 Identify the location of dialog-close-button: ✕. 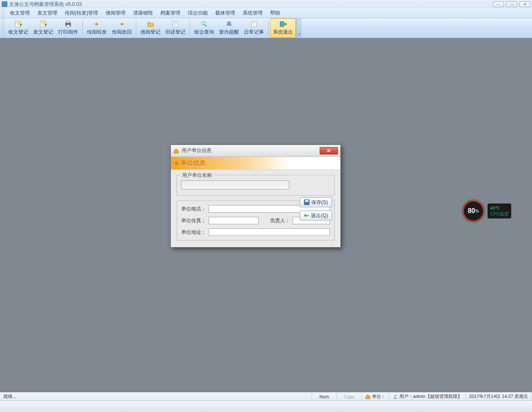
(329, 151).